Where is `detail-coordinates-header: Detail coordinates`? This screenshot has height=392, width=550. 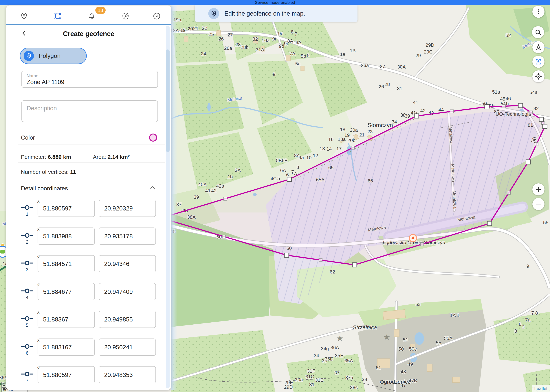 detail-coordinates-header: Detail coordinates is located at coordinates (44, 188).